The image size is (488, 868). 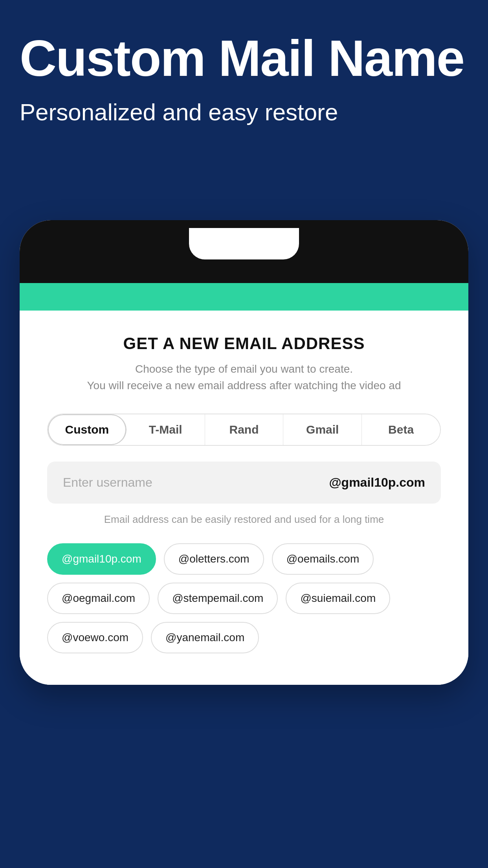 What do you see at coordinates (196, 483) in the screenshot?
I see `username-placeholder: Enter username` at bounding box center [196, 483].